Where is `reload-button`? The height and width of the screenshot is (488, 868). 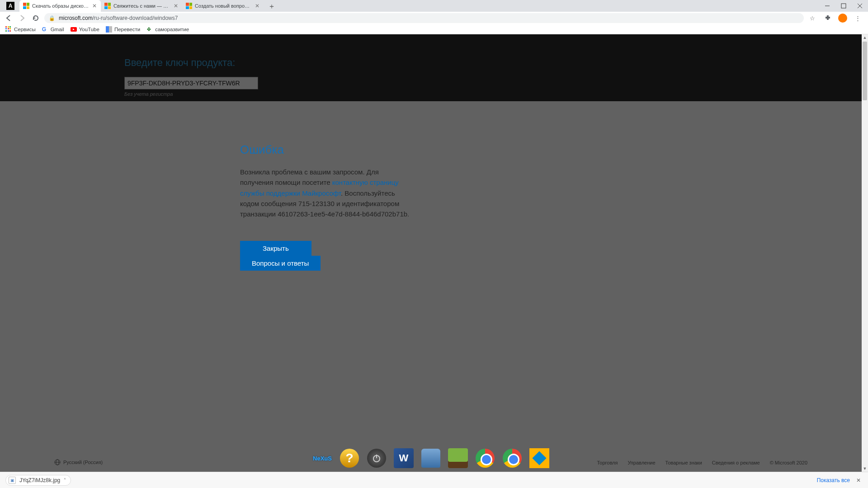
reload-button is located at coordinates (36, 18).